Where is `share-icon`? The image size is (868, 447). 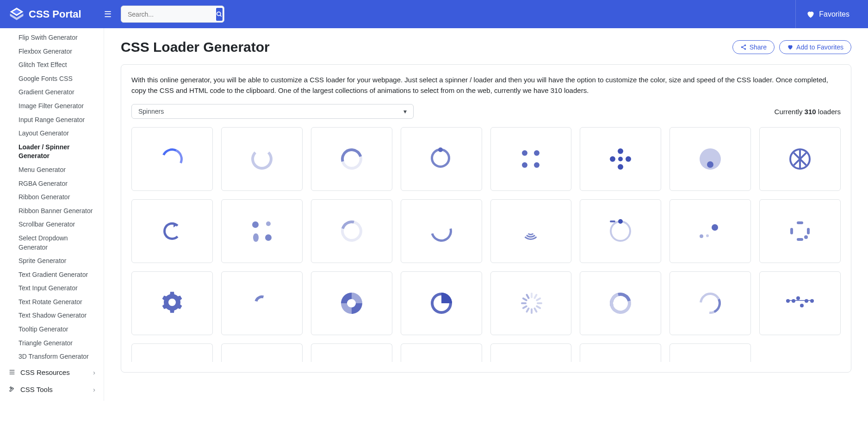
share-icon is located at coordinates (744, 47).